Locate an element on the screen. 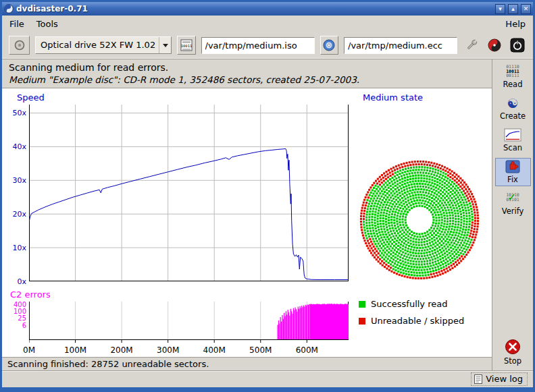 This screenshot has width=535, height=392. create-label: Create is located at coordinates (513, 116).